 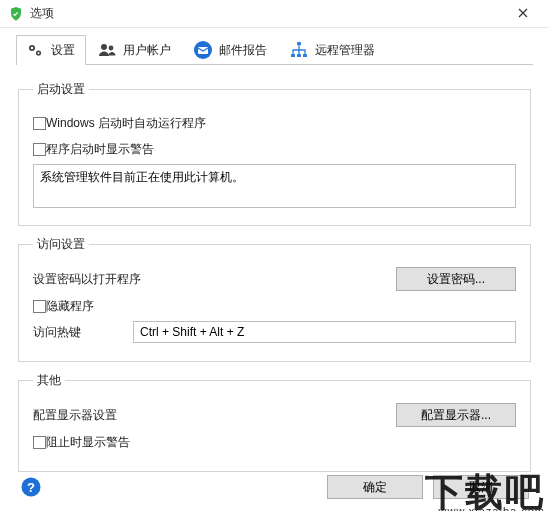 I want to click on label-block-warn: 阻止时显示警告, so click(x=88, y=442).